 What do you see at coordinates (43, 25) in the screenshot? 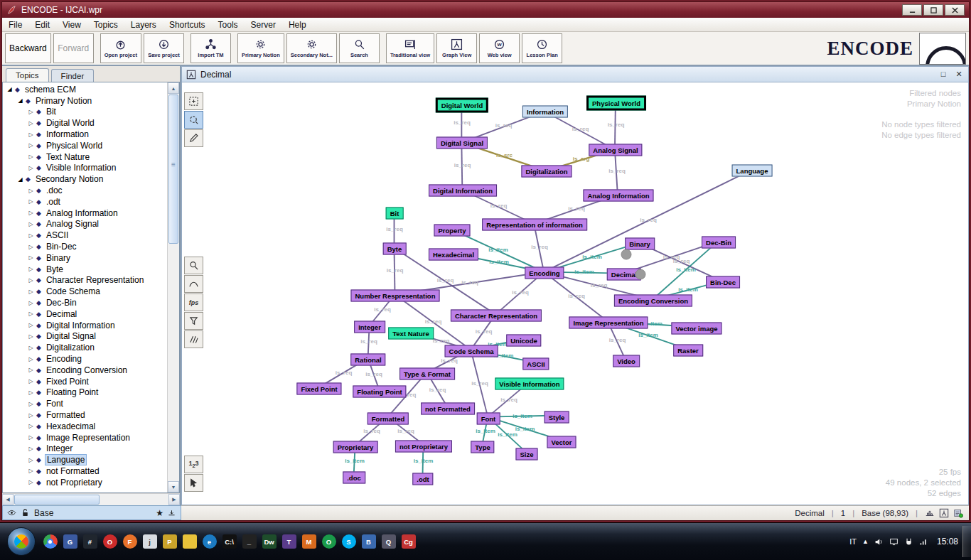
I see `menu-edit: Edit` at bounding box center [43, 25].